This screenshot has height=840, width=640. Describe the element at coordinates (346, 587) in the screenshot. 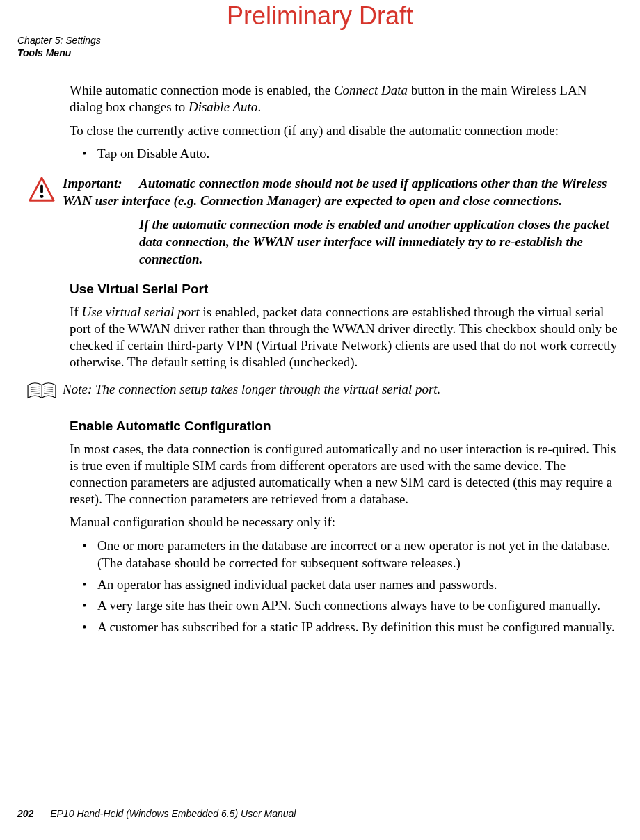

I see `auto-config-bullet-list: One or more parameters in the database a…` at that location.